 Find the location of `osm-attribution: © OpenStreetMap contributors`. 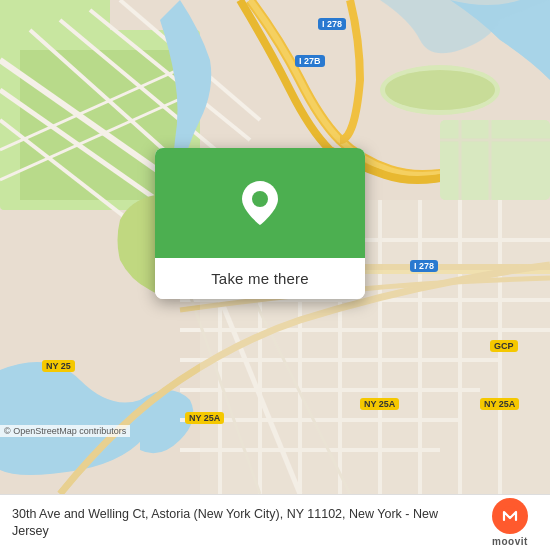

osm-attribution: © OpenStreetMap contributors is located at coordinates (65, 431).